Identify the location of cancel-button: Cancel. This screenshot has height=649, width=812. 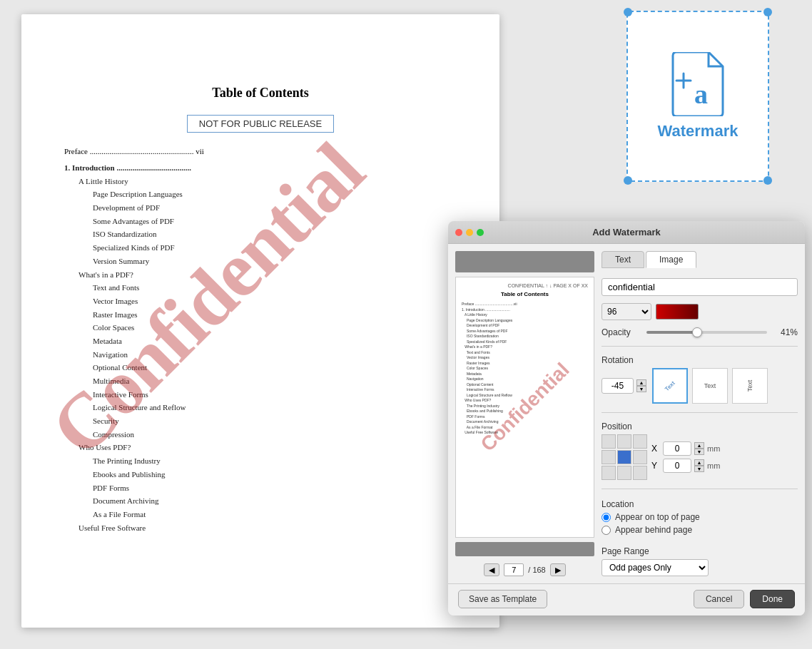
(719, 599).